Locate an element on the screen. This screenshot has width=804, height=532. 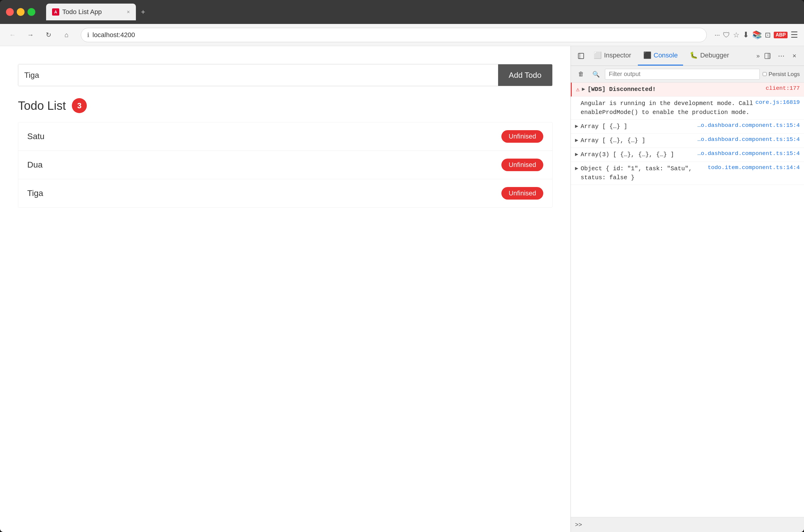
info-icon: ℹ is located at coordinates (88, 35).